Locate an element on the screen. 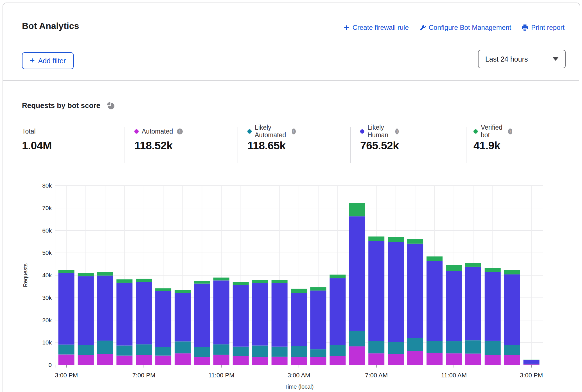 The image size is (582, 392). svg-text: 3:00 AM is located at coordinates (299, 375).